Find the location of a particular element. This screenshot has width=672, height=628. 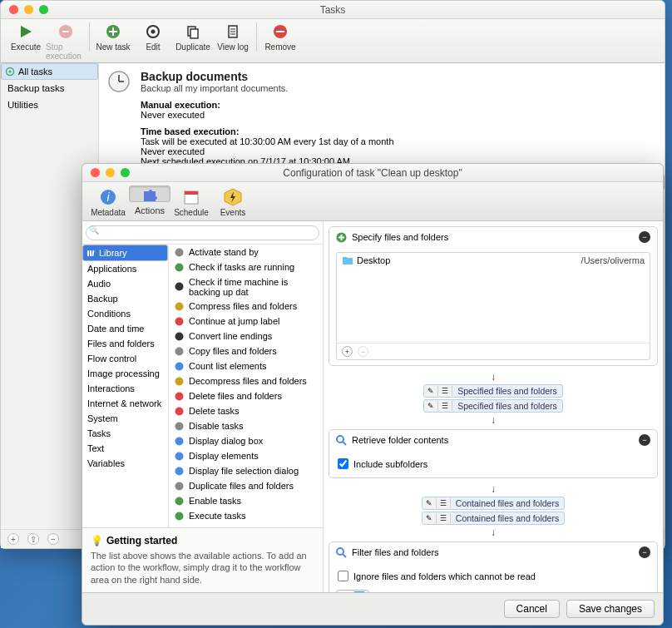

action-item: Disable tasks is located at coordinates (246, 426).